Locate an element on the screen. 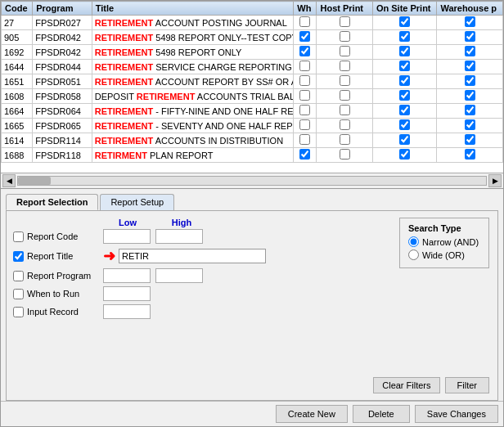 The image size is (504, 427). col-header-warehouse: Warehouse p is located at coordinates (470, 8).